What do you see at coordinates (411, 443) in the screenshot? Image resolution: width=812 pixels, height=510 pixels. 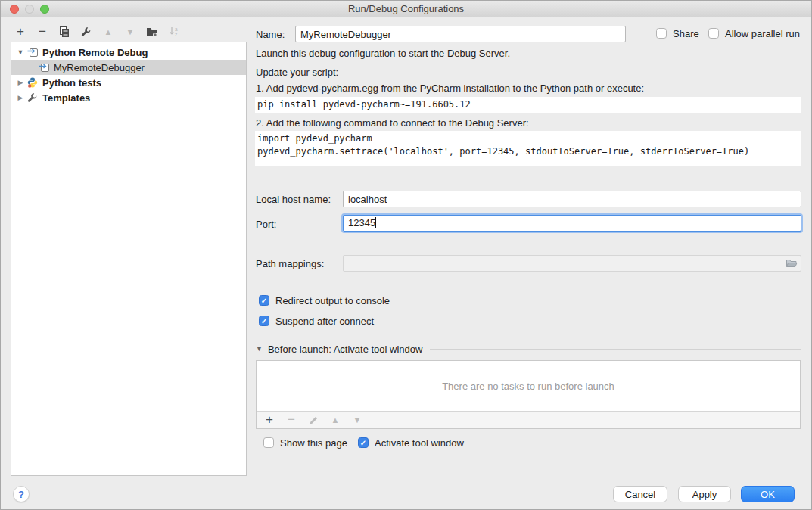 I see `activate-tool-window-checkbox-row: ✓ Activate tool window` at bounding box center [411, 443].